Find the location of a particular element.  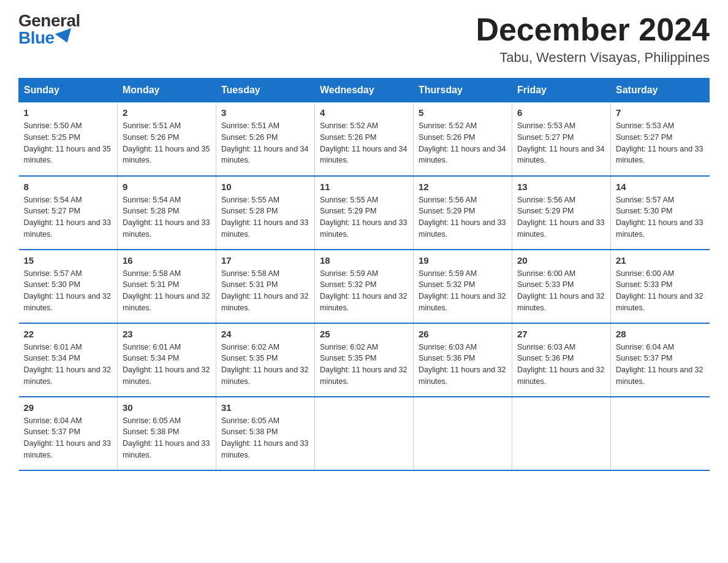

day-number: 25 is located at coordinates (364, 334).